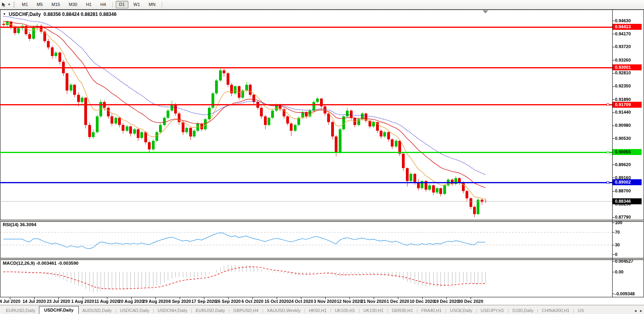  Describe the element at coordinates (131, 301) in the screenshot. I see `date-axis-label: 20 Aug 2020` at that location.